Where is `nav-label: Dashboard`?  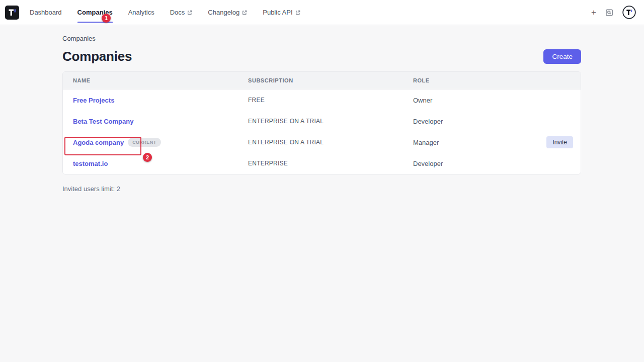
nav-label: Dashboard is located at coordinates (46, 12).